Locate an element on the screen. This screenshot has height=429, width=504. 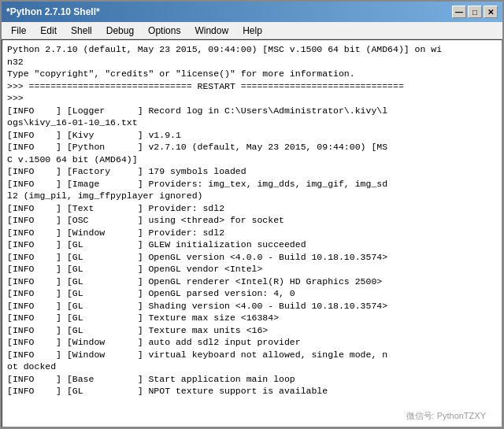
watermark: 微信号: PythonTZXY is located at coordinates (446, 416).